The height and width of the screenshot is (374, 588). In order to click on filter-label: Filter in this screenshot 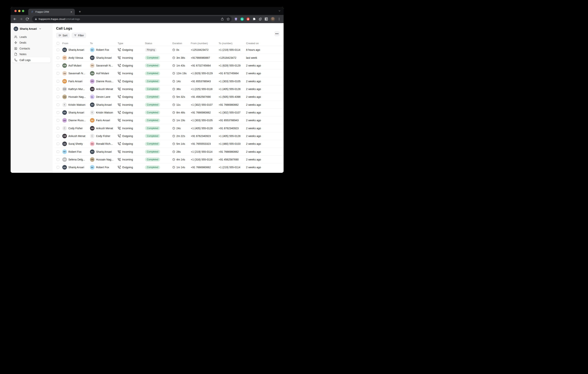, I will do `click(81, 35)`.